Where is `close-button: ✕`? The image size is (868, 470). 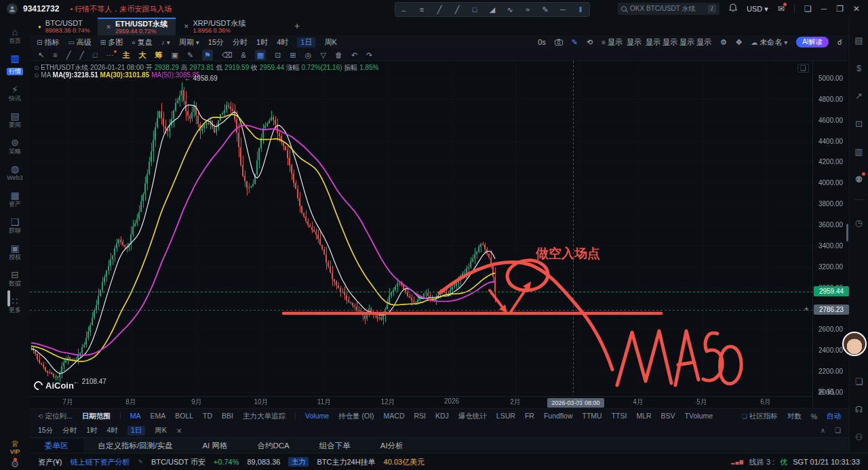
close-button: ✕ is located at coordinates (856, 9).